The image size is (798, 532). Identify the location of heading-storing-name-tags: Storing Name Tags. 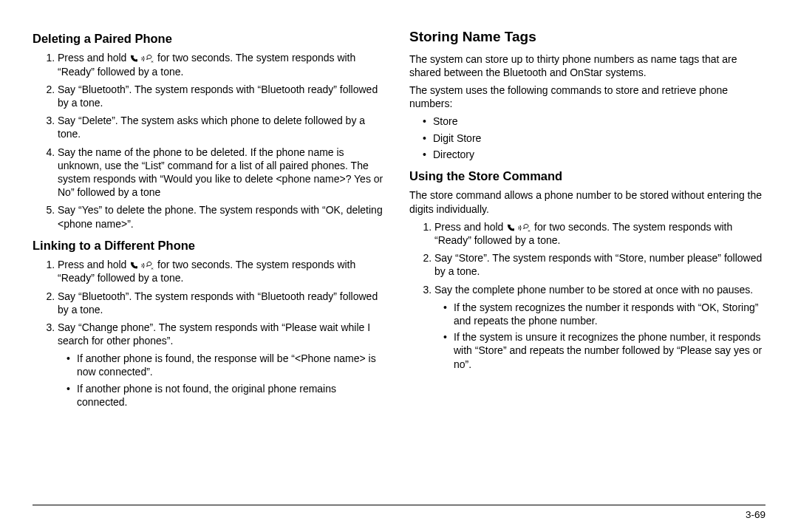
(587, 37).